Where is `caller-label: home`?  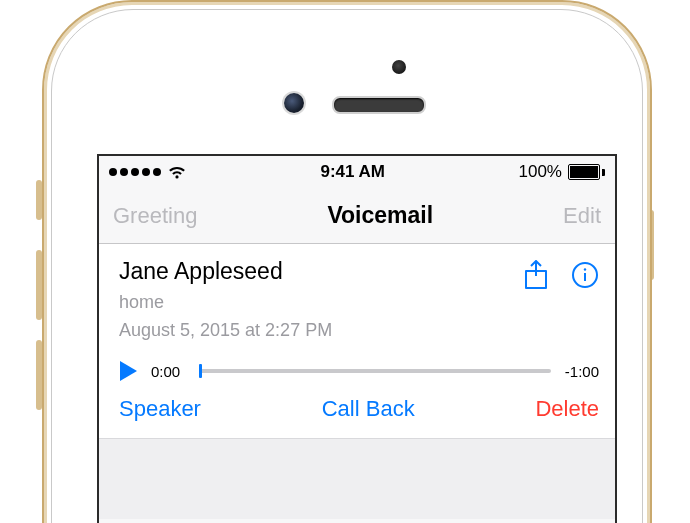 caller-label: home is located at coordinates (321, 302).